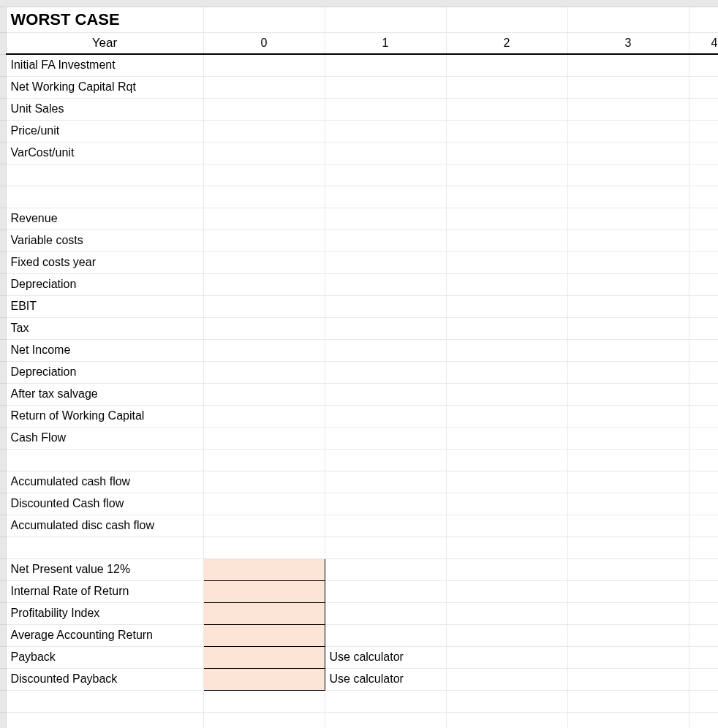 This screenshot has width=718, height=728. Describe the element at coordinates (105, 460) in the screenshot. I see `row-label` at that location.